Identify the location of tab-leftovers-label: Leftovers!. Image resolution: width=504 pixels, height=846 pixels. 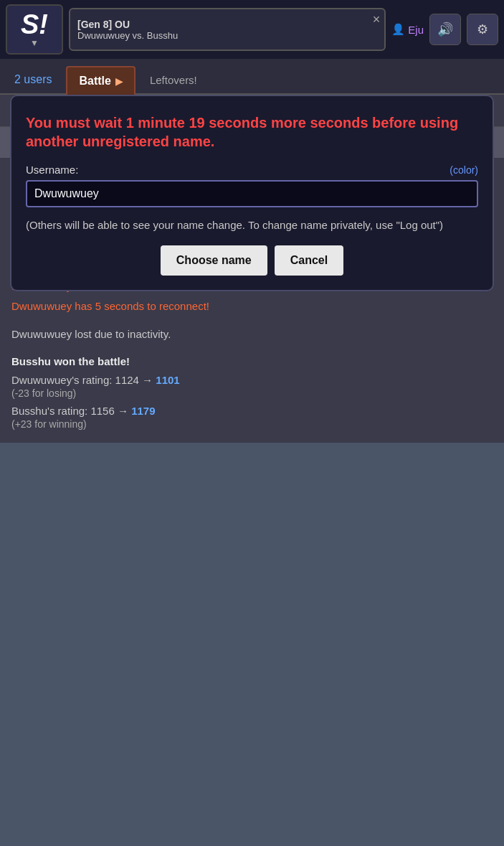
(173, 80).